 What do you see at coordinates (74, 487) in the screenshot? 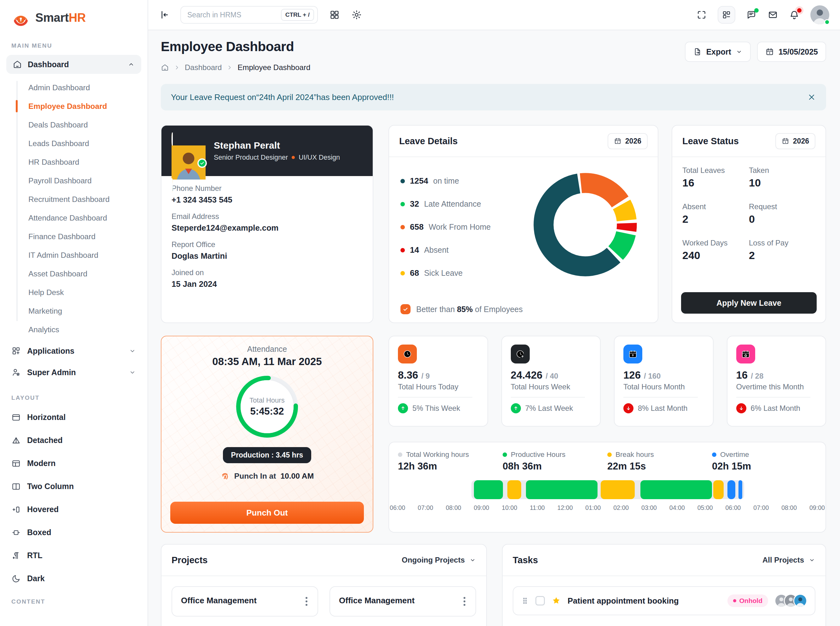
I see `sidebar-layout-item: Two Column` at bounding box center [74, 487].